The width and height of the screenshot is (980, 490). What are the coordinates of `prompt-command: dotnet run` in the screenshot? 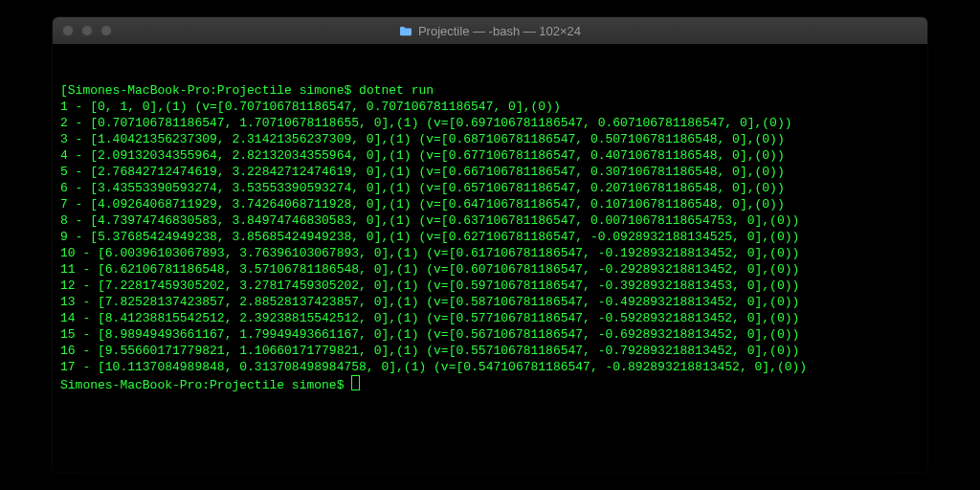 It's located at (396, 90).